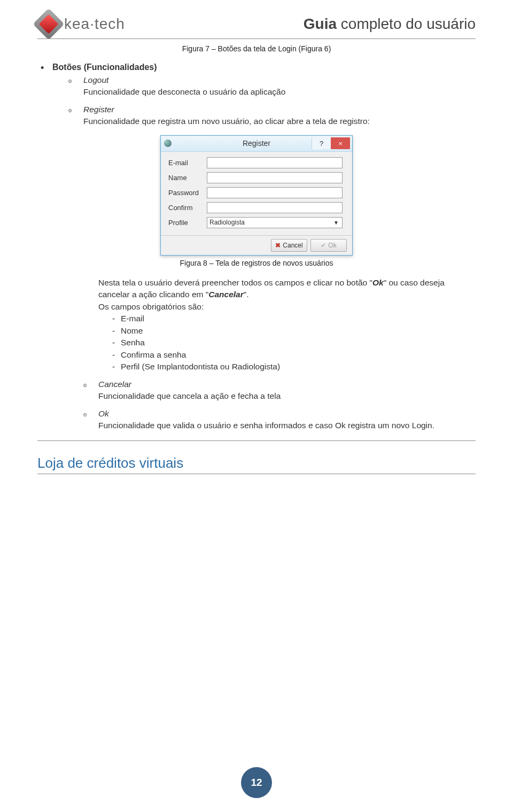  What do you see at coordinates (298, 331) in the screenshot?
I see `mandatory-nome: Nome` at bounding box center [298, 331].